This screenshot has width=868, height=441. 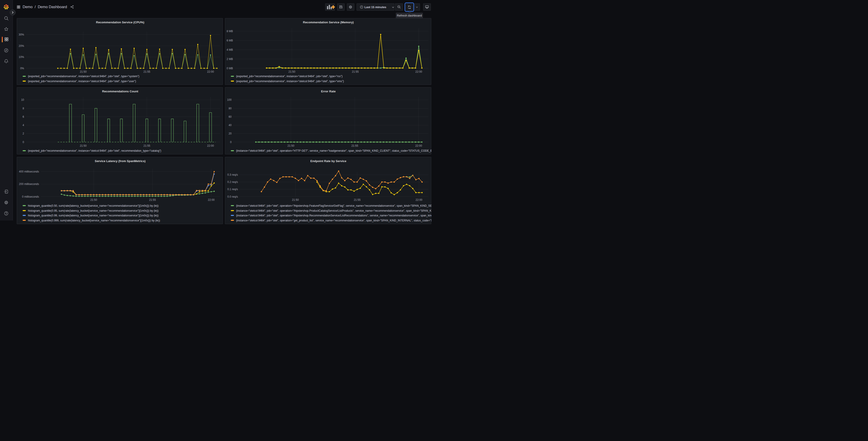 I want to click on svg-text: 10, so click(x=23, y=100).